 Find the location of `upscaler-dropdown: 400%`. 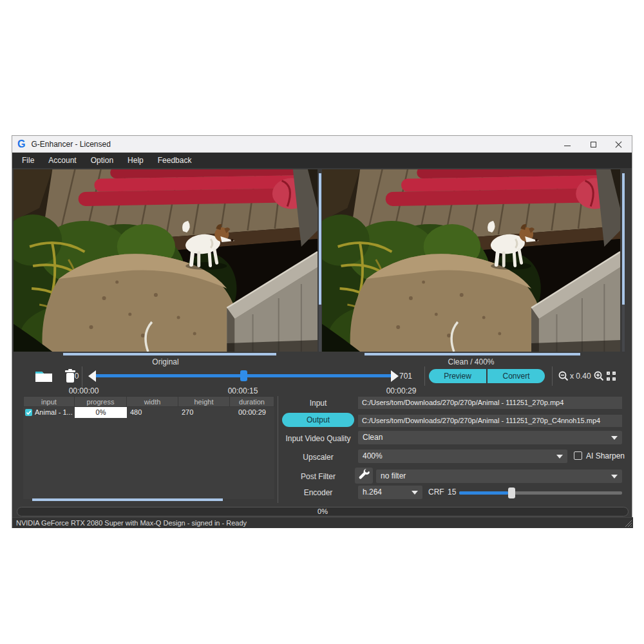

upscaler-dropdown: 400% is located at coordinates (462, 456).